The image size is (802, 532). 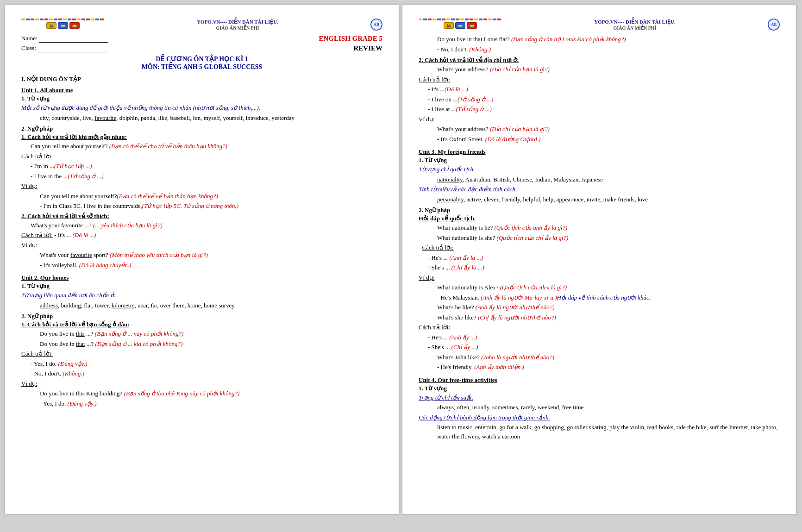 I want to click on header-center-1: YOPO.VN---- DIỄN ĐÀN TÀI LIỆU, GIÁO ÁN M…, so click(x=238, y=25).